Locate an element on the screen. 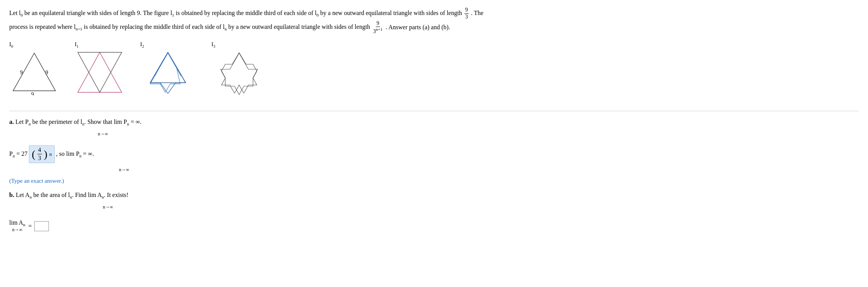 Image resolution: width=868 pixels, height=287 pixels. fraction-nine-3n1: 9 3n+1 is located at coordinates (378, 28).